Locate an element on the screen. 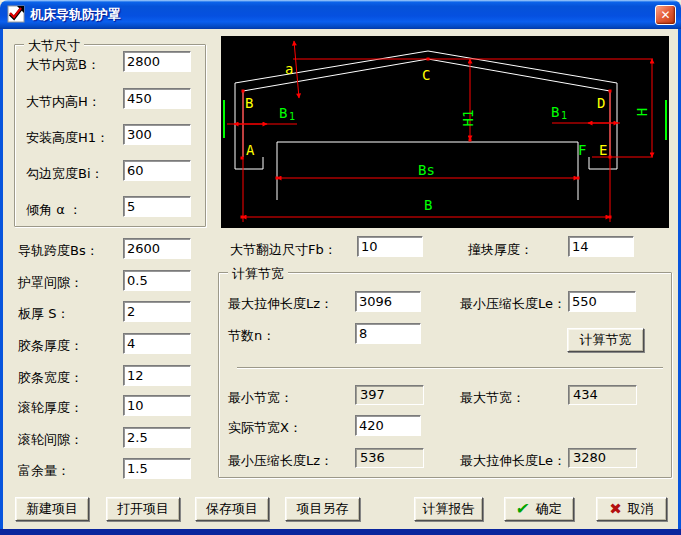  cancel-x-icon: ✖ is located at coordinates (616, 509).